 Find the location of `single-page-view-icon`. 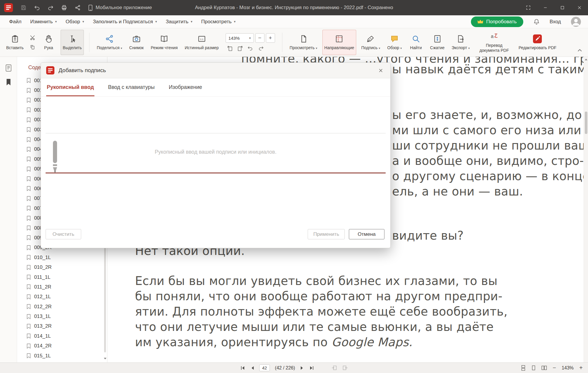

single-page-view-icon is located at coordinates (534, 368).